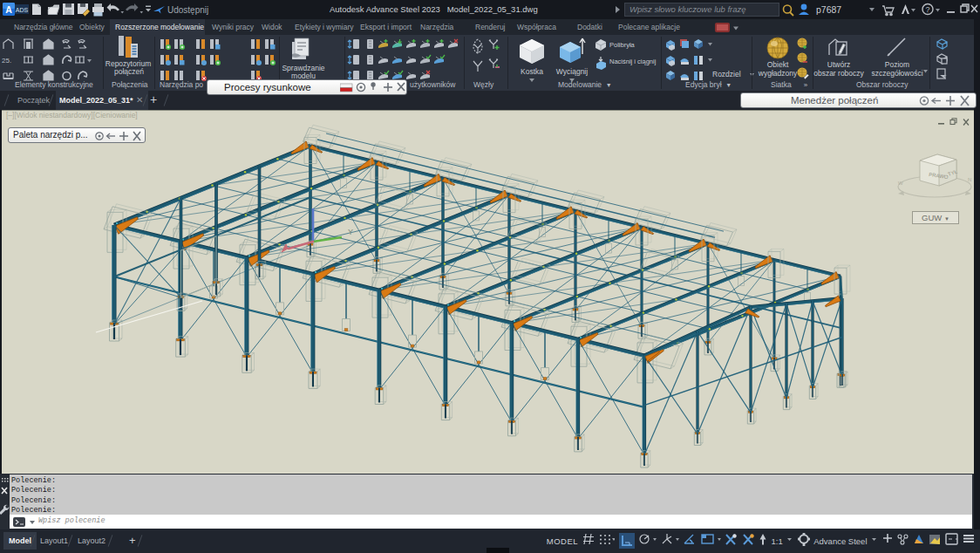 The height and width of the screenshot is (553, 980). I want to click on svg-text: Polibryła, so click(623, 45).